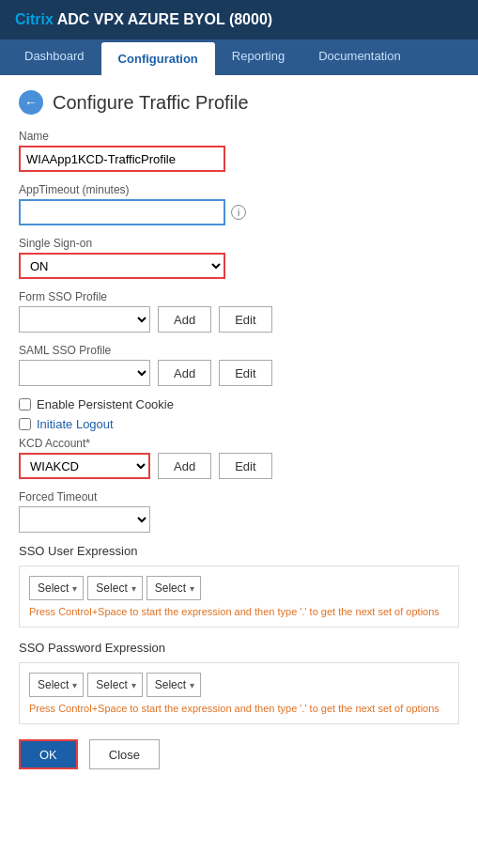  I want to click on chevron-down-icon-5: ▾, so click(133, 686).